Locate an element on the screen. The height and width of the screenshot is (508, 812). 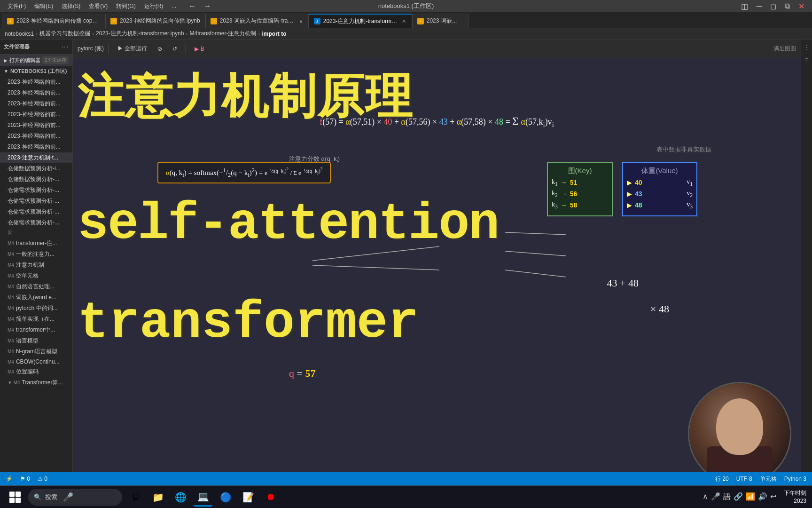
menu-file: 文件(F) is located at coordinates (17, 7).